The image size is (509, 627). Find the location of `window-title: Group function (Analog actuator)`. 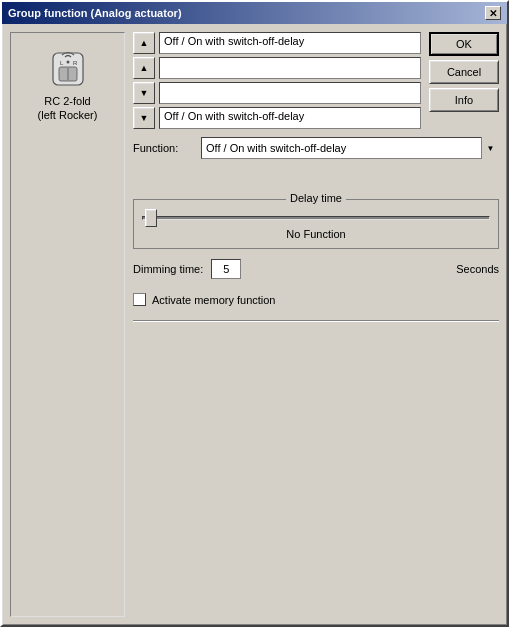

window-title: Group function (Analog actuator) is located at coordinates (95, 13).